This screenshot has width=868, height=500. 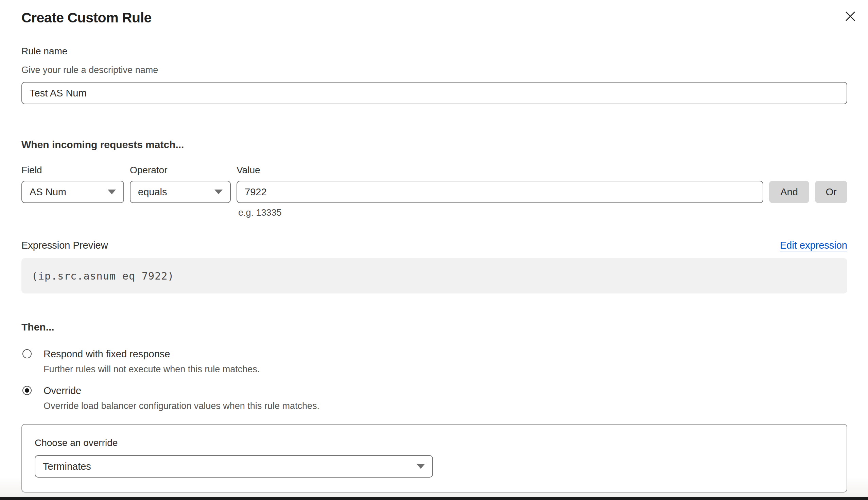 What do you see at coordinates (850, 16) in the screenshot?
I see `close-icon` at bounding box center [850, 16].